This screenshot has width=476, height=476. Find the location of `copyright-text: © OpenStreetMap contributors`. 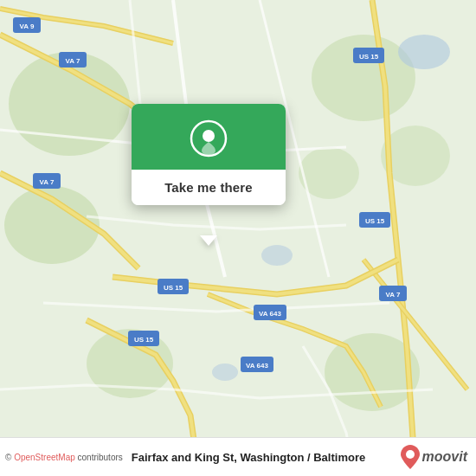

copyright-text: © OpenStreetMap contributors is located at coordinates (64, 457).